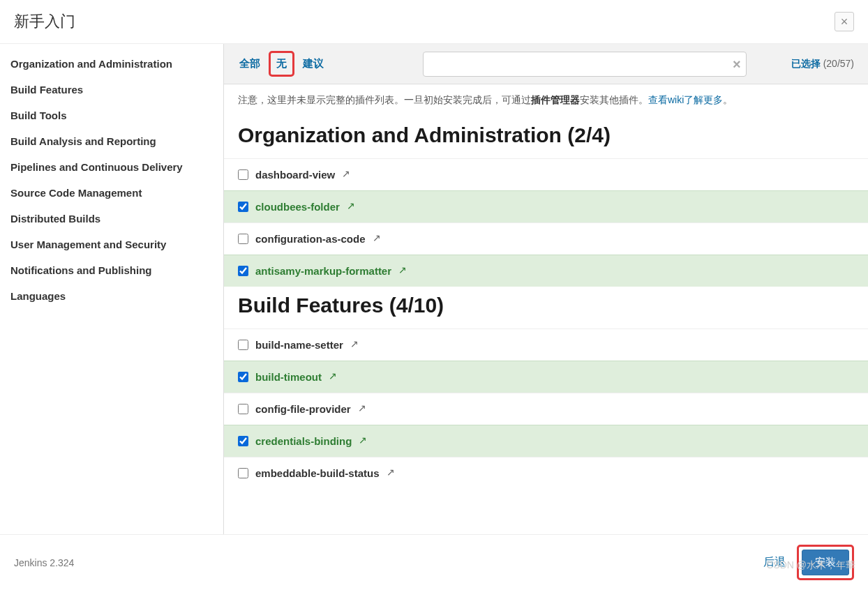  What do you see at coordinates (806, 63) in the screenshot?
I see `selected-label: 已选择` at bounding box center [806, 63].